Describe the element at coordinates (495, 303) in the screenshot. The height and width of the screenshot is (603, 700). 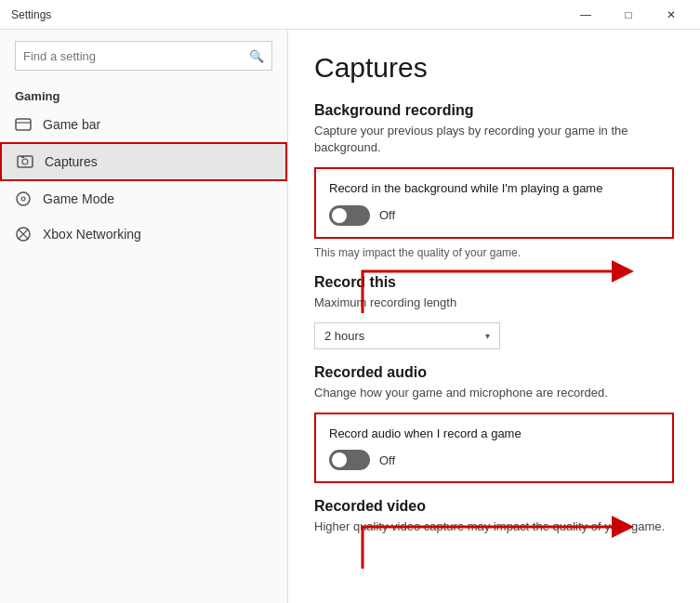
I see `max-recording-label: Maximum recording length` at that location.